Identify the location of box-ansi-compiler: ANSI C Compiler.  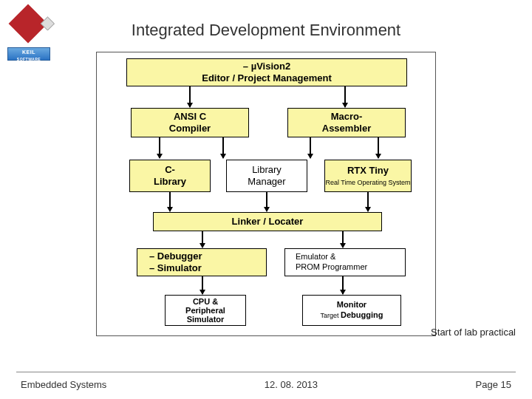
(190, 123).